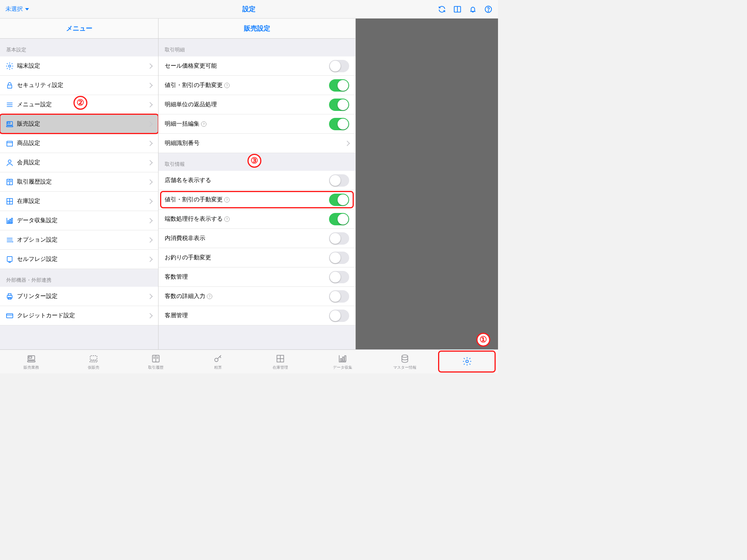  I want to click on menu-row-クレジットカード設定: クレジットカード設定, so click(79, 316).